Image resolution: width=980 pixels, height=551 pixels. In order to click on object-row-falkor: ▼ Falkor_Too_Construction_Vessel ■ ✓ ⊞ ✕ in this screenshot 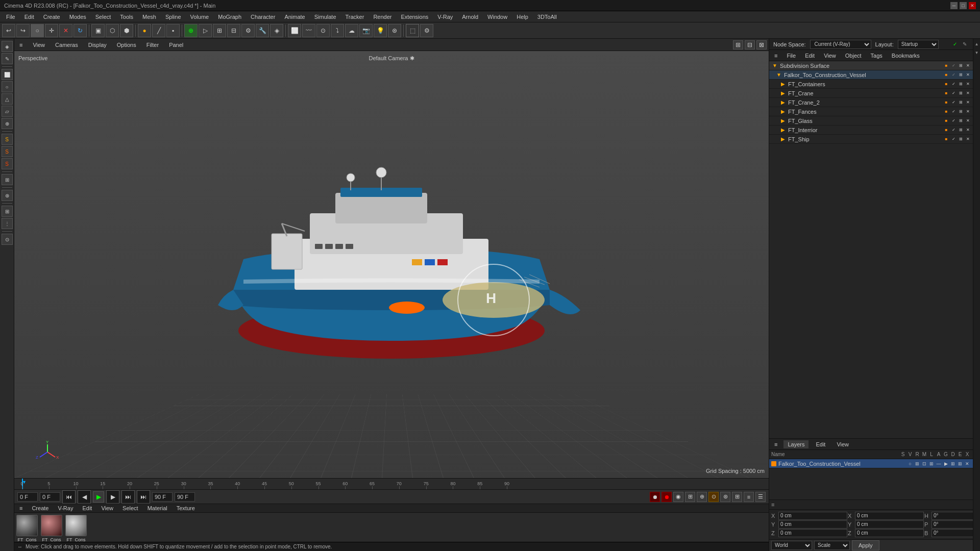, I will do `click(871, 75)`.